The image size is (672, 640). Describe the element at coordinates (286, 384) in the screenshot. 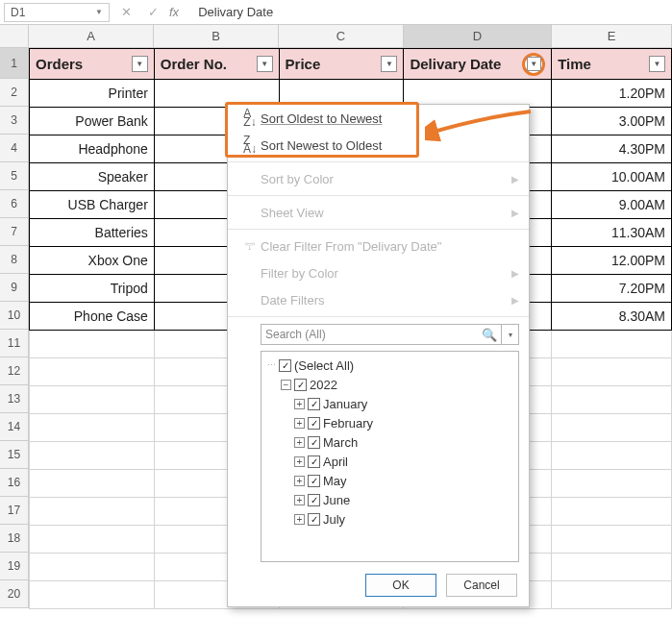

I see `collapse-icon: −` at that location.